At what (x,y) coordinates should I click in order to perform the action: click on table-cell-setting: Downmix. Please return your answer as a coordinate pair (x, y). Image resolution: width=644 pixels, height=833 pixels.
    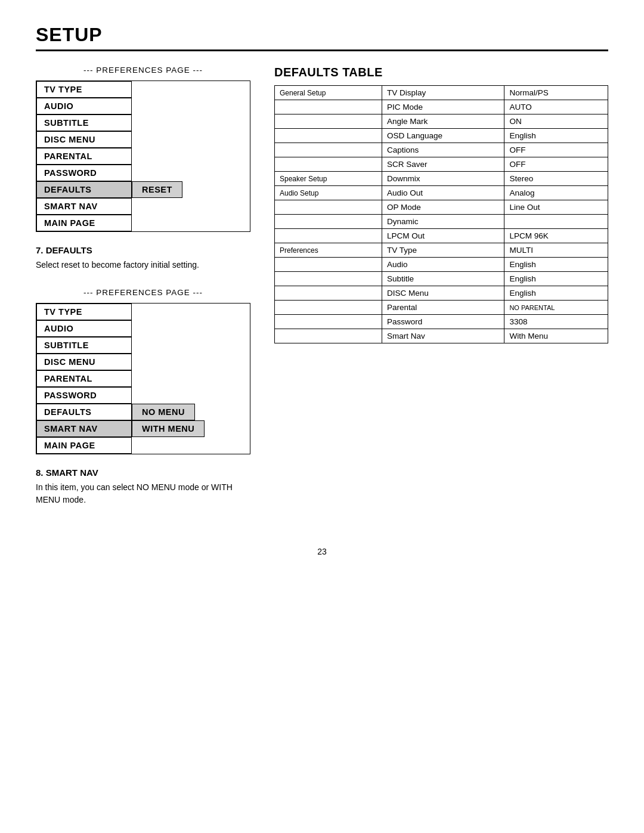
    Looking at the image, I should click on (442, 179).